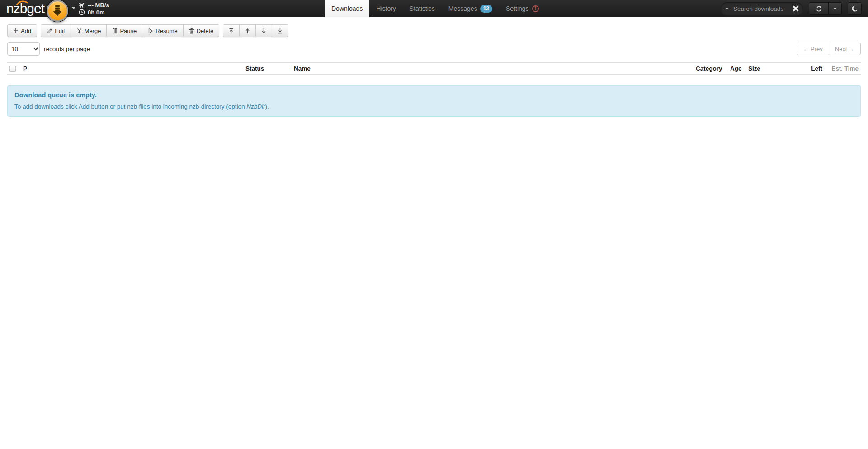  What do you see at coordinates (248, 31) in the screenshot?
I see `move-up-button` at bounding box center [248, 31].